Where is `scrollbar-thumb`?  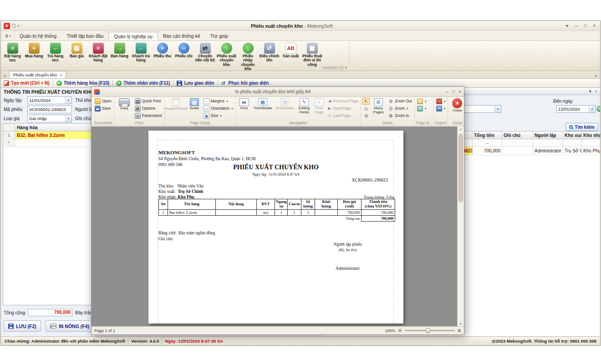 scrollbar-thumb is located at coordinates (461, 168).